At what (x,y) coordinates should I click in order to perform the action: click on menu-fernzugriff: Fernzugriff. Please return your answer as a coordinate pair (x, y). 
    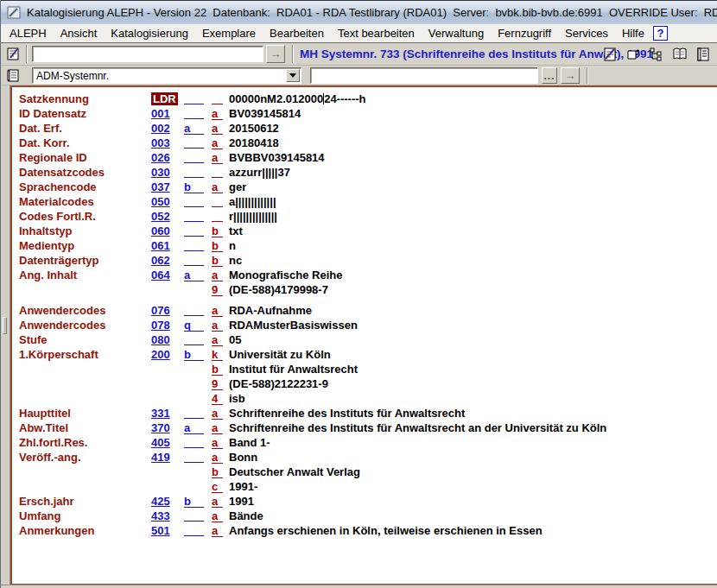
    Looking at the image, I should click on (524, 33).